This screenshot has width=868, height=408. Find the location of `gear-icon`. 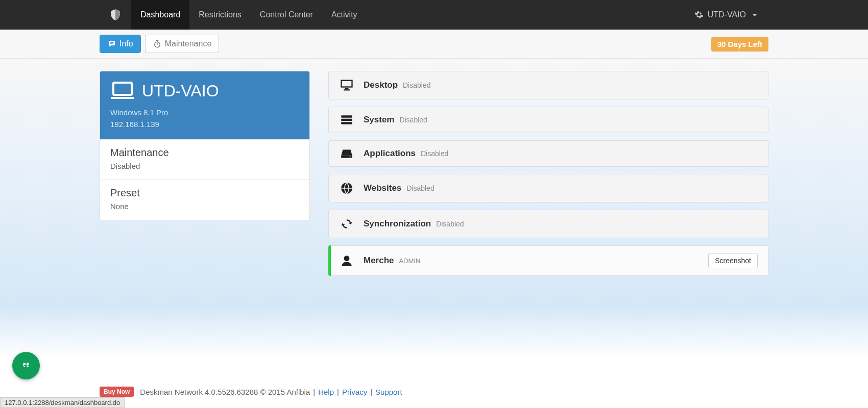

gear-icon is located at coordinates (699, 15).